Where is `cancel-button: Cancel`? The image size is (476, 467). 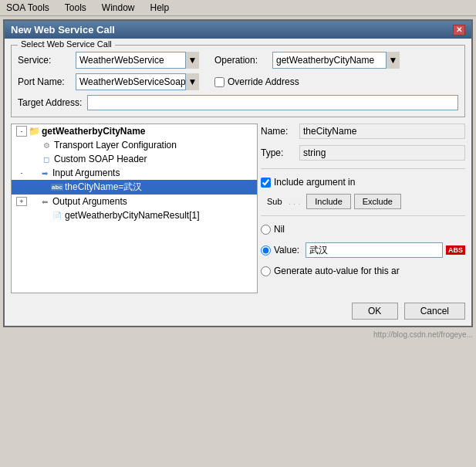
cancel-button: Cancel is located at coordinates (435, 311).